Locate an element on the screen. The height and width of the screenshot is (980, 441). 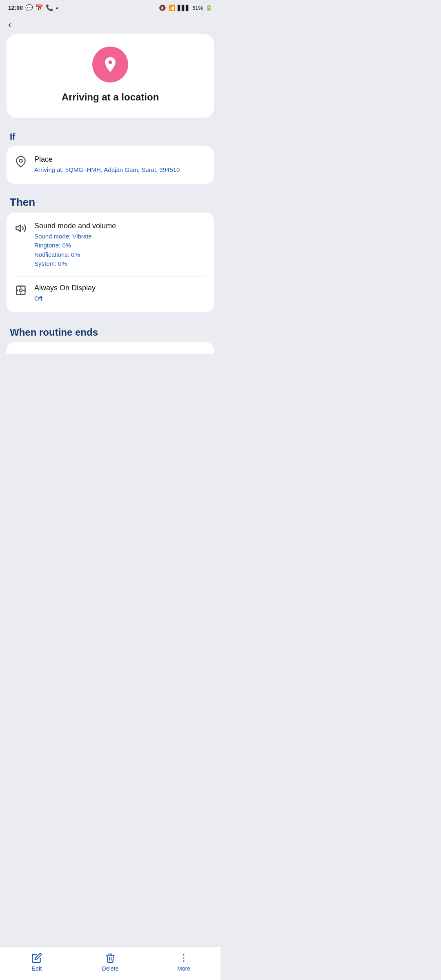
back-button-area: ‹ is located at coordinates (110, 24).